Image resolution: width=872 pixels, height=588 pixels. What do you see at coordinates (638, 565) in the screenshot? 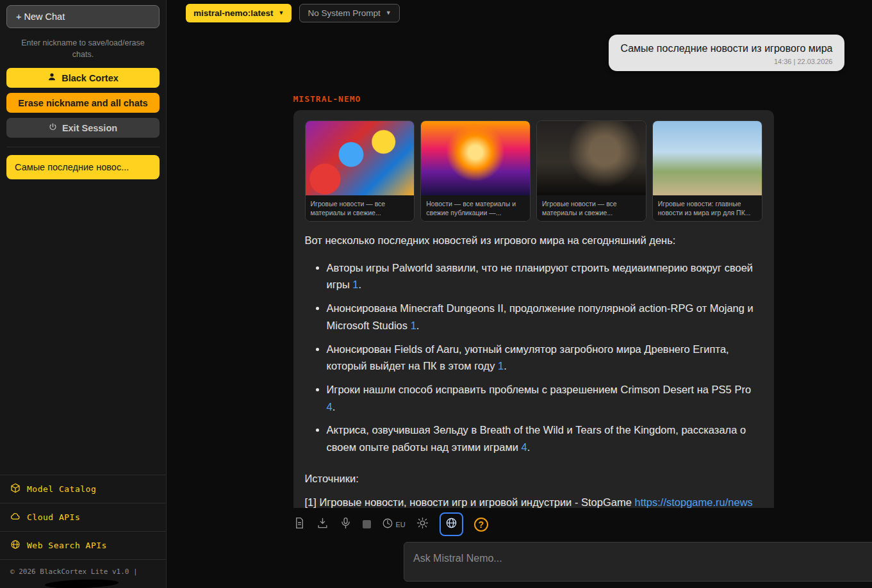
I see `composer: Send` at bounding box center [638, 565].